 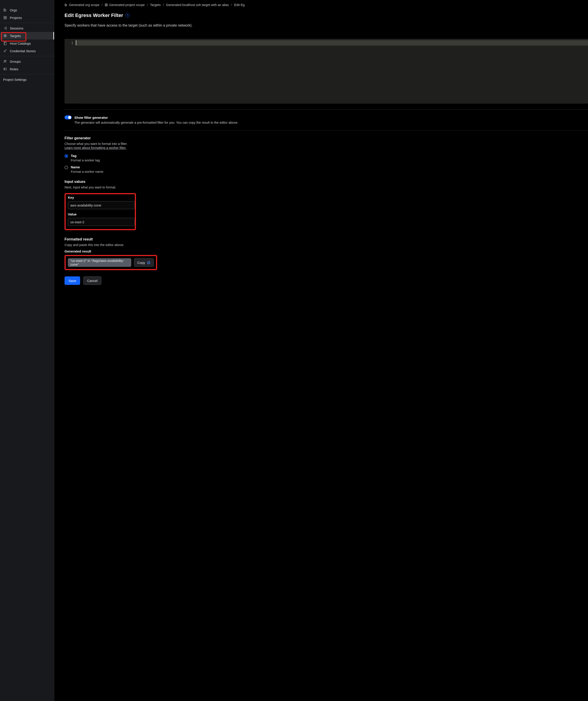 I want to click on breadcrumb-label: Generated project scope, so click(x=127, y=5).